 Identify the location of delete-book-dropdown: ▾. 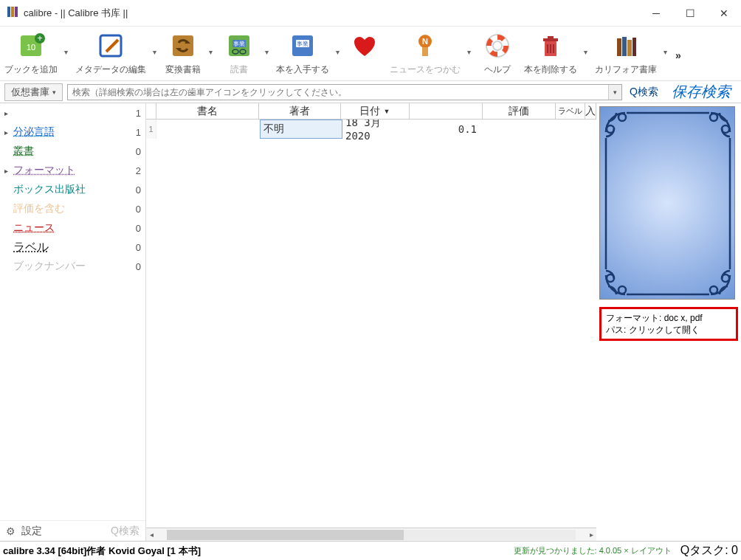
(585, 52).